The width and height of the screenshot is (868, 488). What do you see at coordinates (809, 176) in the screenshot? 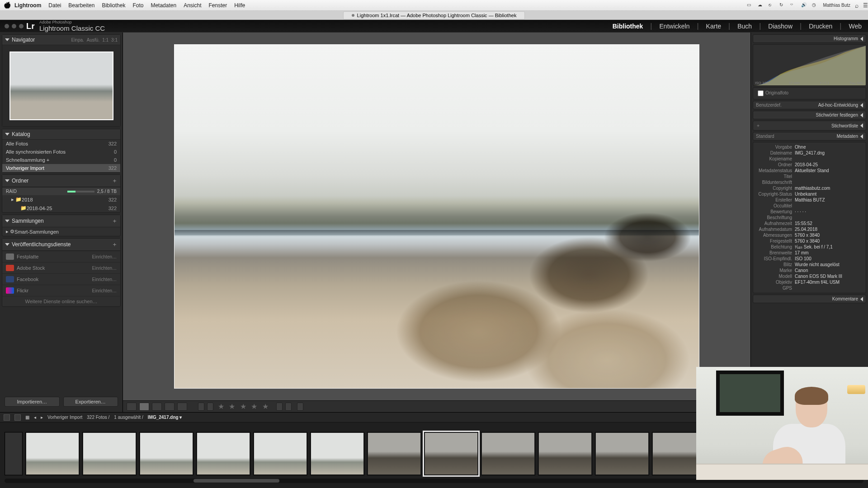
I see `metadata-row: Titel` at bounding box center [809, 176].